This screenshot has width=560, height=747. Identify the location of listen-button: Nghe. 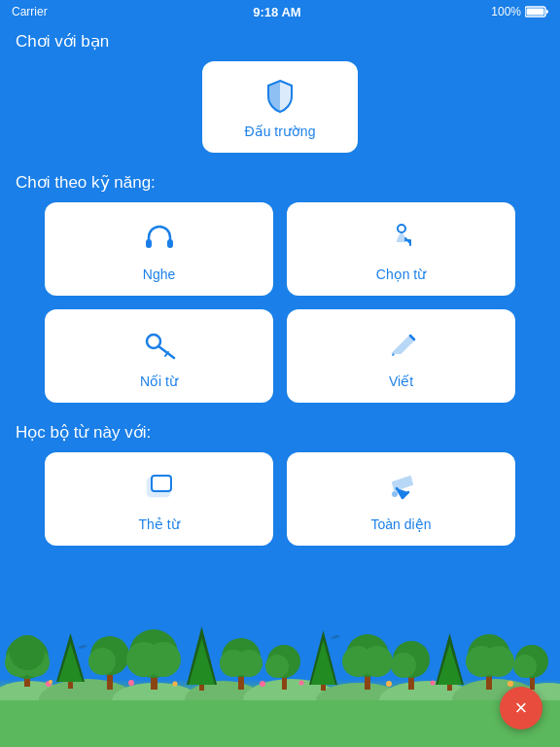
(159, 249).